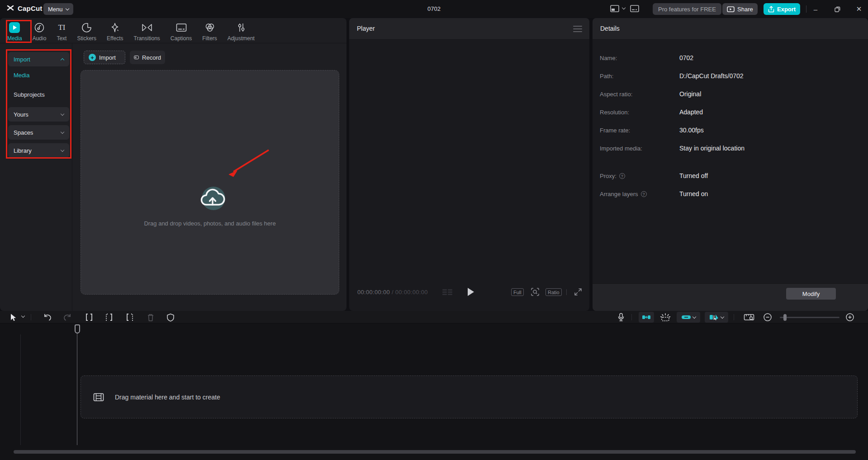 This screenshot has height=460, width=868. I want to click on text-tab-icon: TI, so click(62, 27).